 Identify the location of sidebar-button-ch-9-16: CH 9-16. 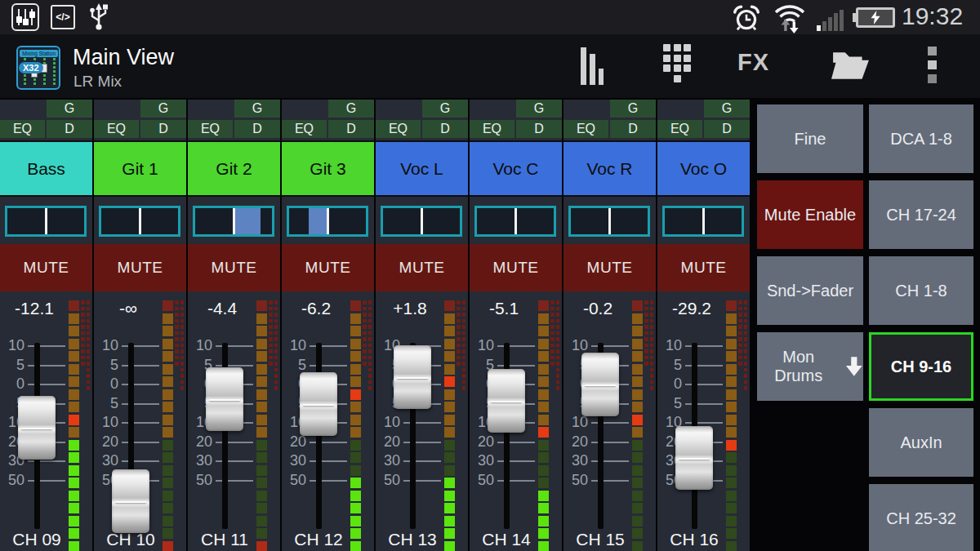
(921, 367).